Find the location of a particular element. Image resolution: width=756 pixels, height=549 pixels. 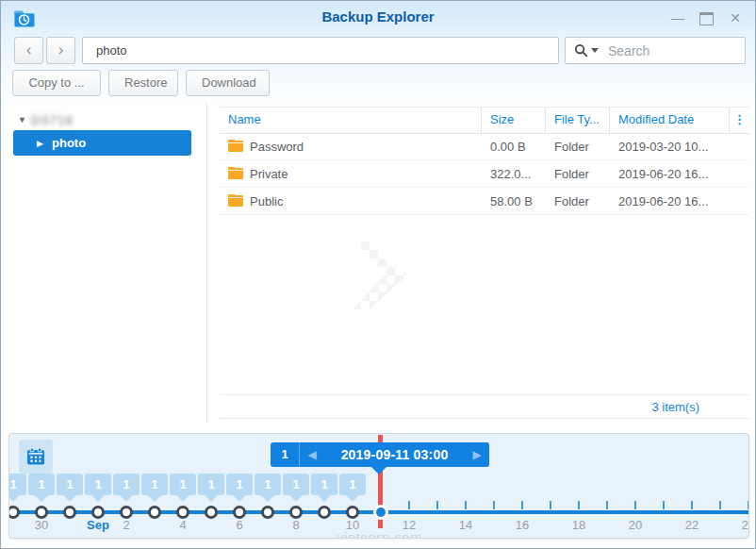

timeline-date-label: 24 is located at coordinates (739, 524).